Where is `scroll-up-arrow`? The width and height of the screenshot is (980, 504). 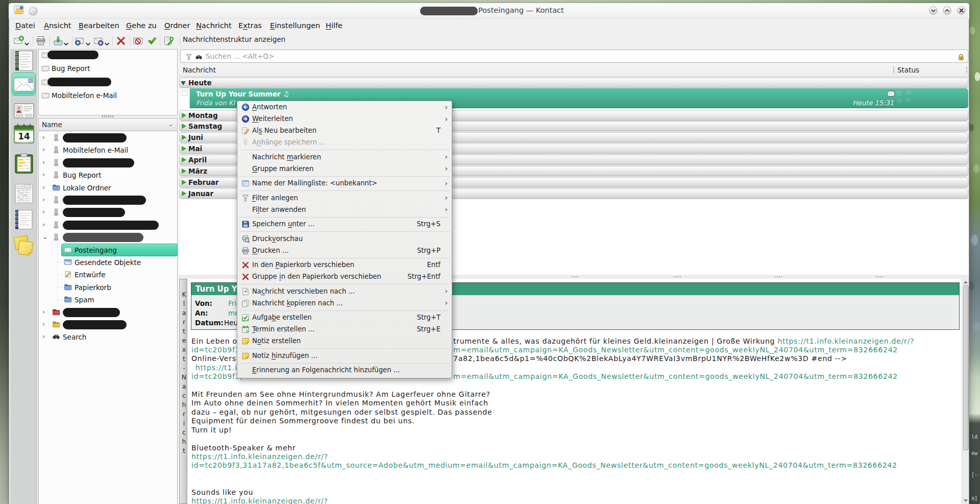
scroll-up-arrow is located at coordinates (966, 282).